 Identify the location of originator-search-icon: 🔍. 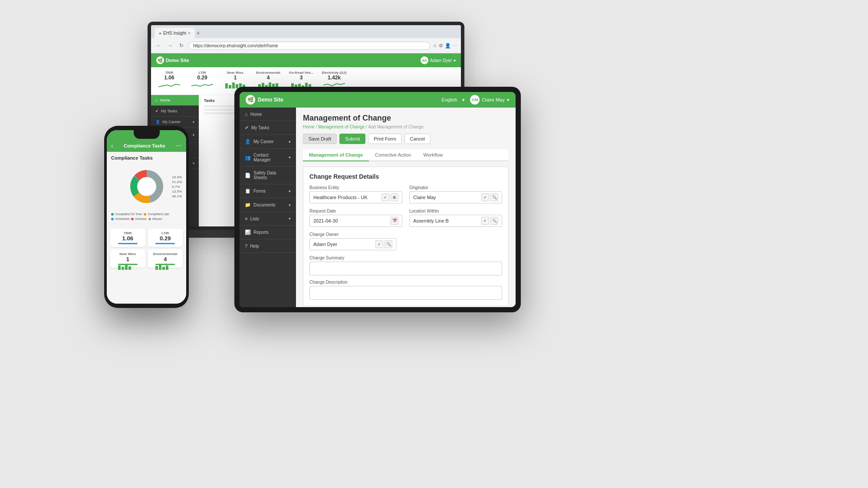
(494, 197).